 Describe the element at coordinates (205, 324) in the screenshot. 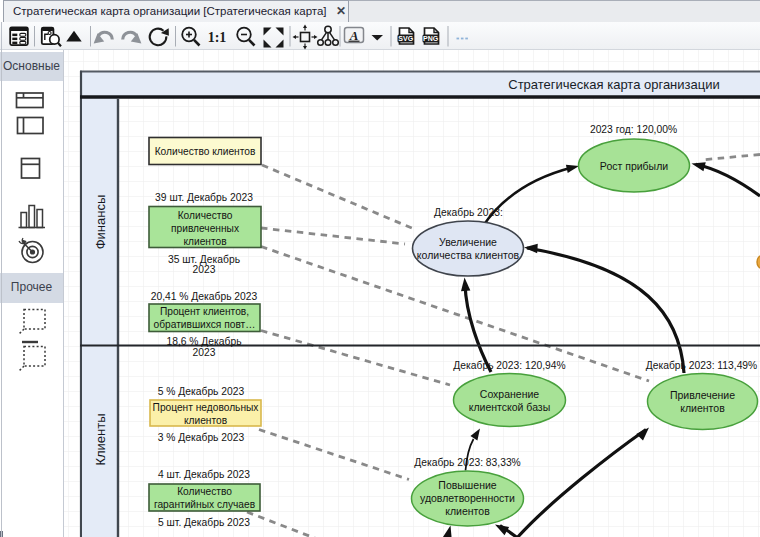

I see `svg-text: обратившихся повт…` at that location.